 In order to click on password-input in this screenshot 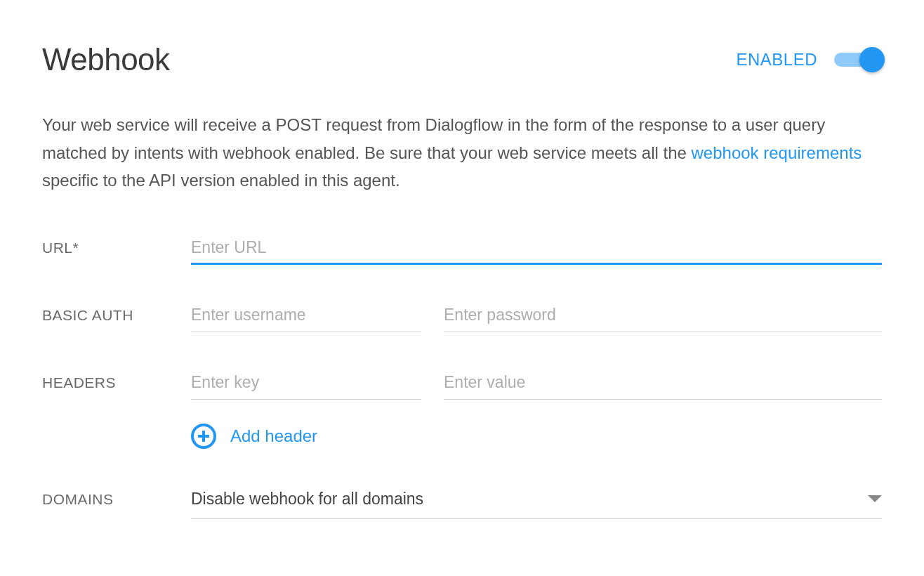, I will do `click(663, 317)`.